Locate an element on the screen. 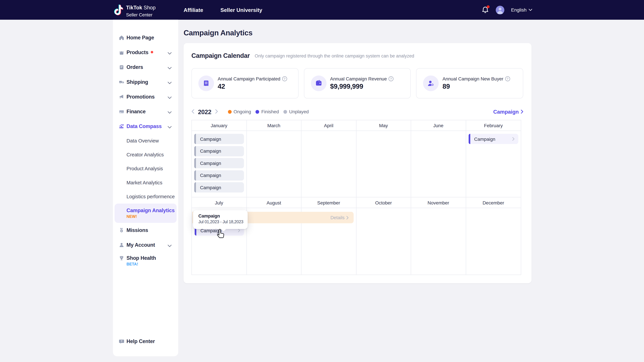  language-label: English is located at coordinates (519, 10).